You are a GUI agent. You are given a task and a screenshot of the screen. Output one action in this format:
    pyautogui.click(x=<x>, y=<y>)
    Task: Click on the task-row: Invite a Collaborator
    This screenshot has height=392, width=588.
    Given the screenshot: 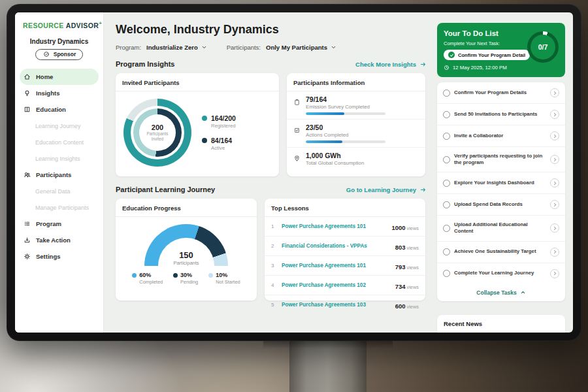 What is the action you would take?
    pyautogui.click(x=501, y=136)
    